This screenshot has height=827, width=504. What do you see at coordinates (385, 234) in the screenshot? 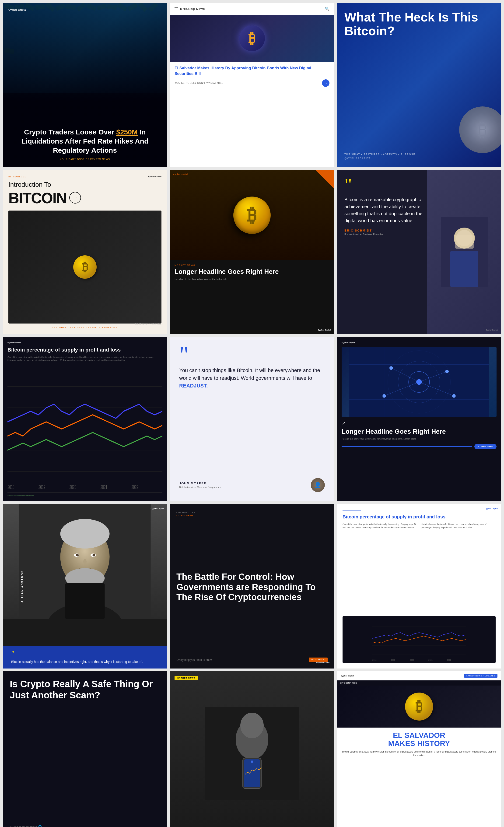
I see `eric-title: Former American Business Executive` at bounding box center [385, 234].